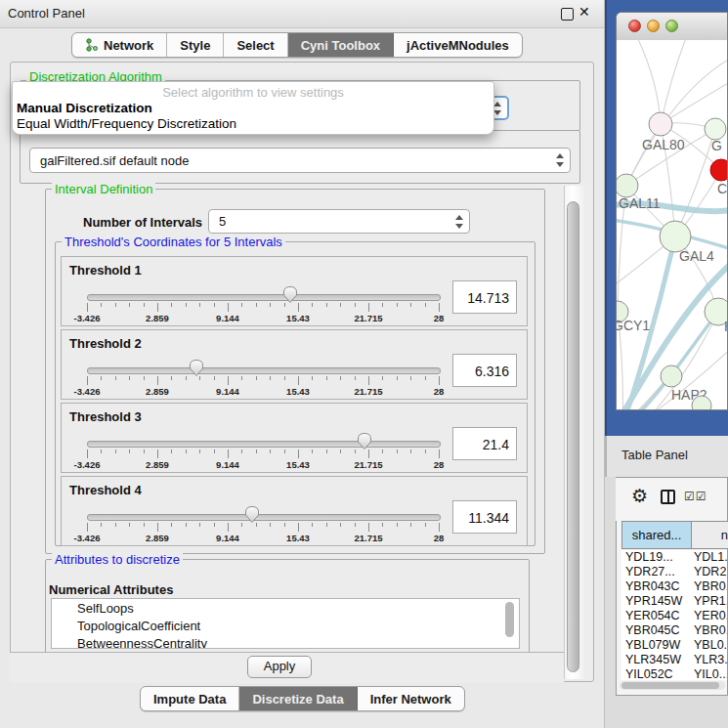 This screenshot has height=728, width=728. I want to click on tab-network: Network, so click(119, 45).